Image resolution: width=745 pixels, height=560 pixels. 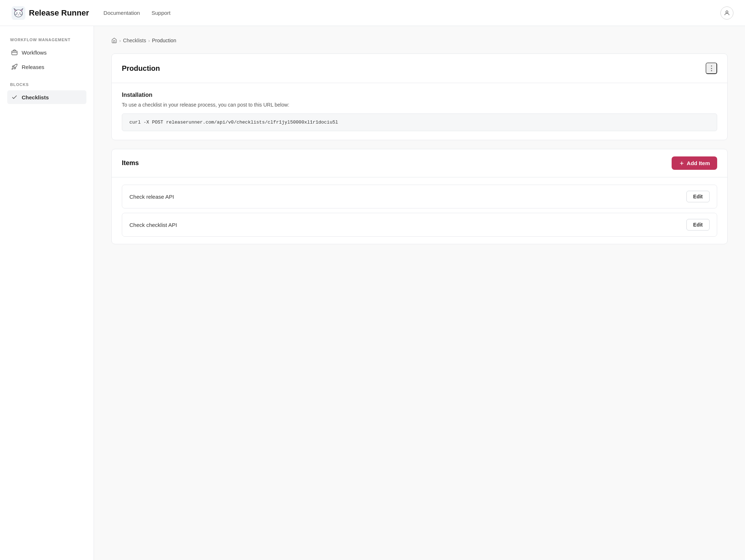 I want to click on items-card: Items Add Item Check release API Edit Ch…, so click(x=419, y=197).